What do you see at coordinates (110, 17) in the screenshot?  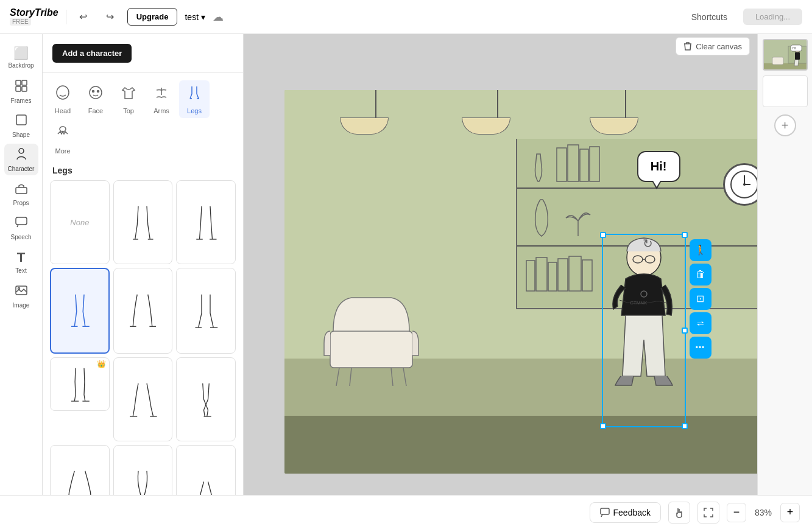 I see `redo-button: ↪` at bounding box center [110, 17].